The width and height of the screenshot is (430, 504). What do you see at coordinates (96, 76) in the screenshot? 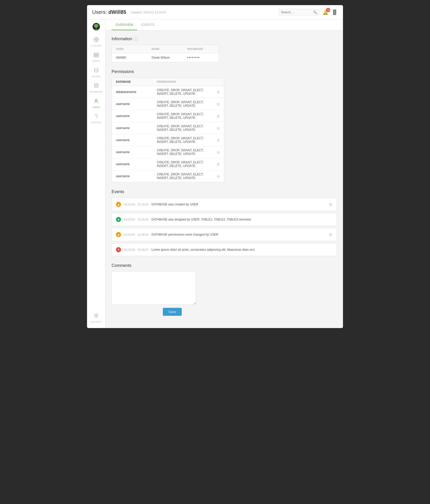
I see `sidebar-item-label-stores: STORES` at bounding box center [96, 76].